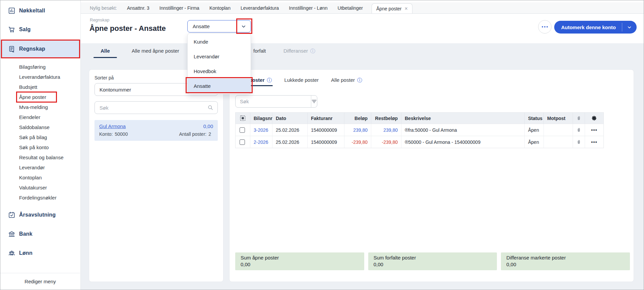  I want to click on sidebar-subitem: Resultat og balanse, so click(40, 158).